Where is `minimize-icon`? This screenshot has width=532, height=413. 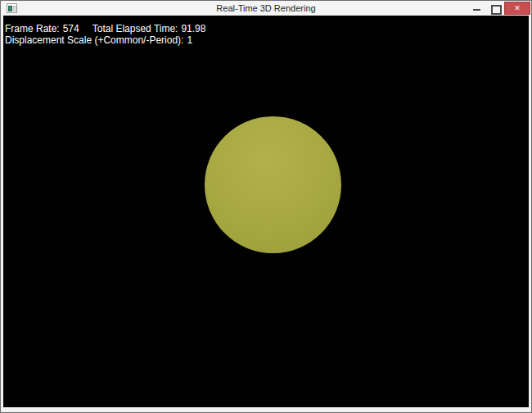 minimize-icon is located at coordinates (477, 8).